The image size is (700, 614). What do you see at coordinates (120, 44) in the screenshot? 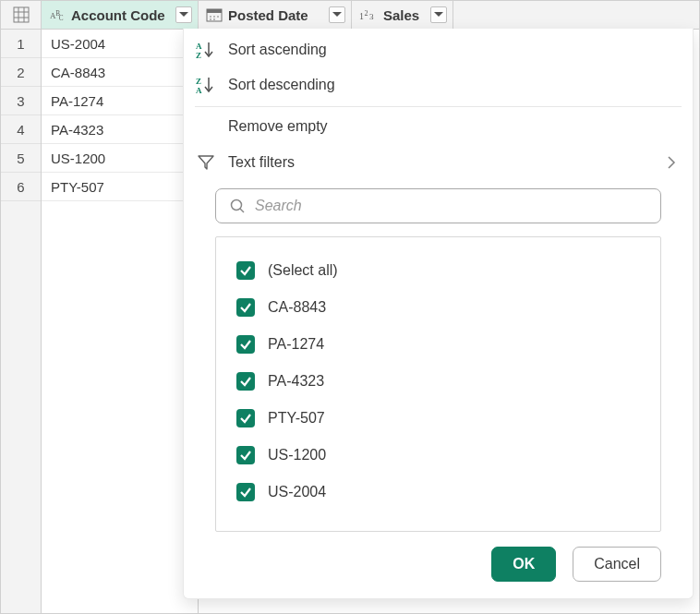
I see `data-cell: US-2004` at bounding box center [120, 44].